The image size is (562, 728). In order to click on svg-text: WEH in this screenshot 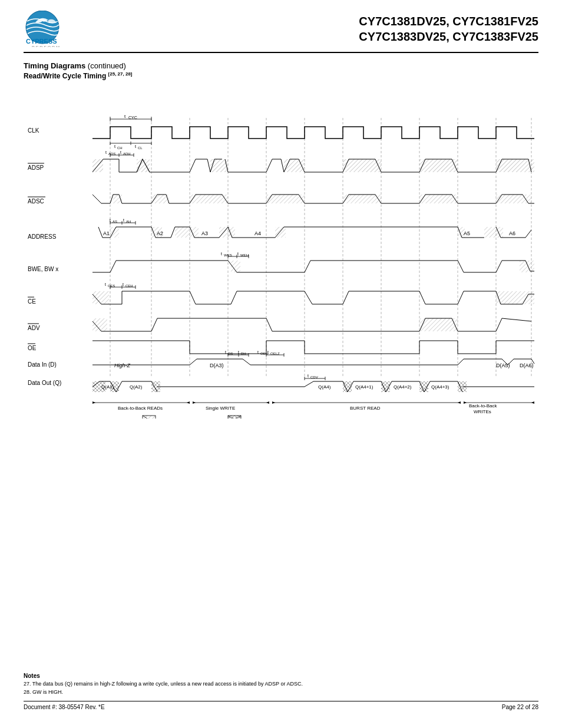, I will do `click(244, 255)`.